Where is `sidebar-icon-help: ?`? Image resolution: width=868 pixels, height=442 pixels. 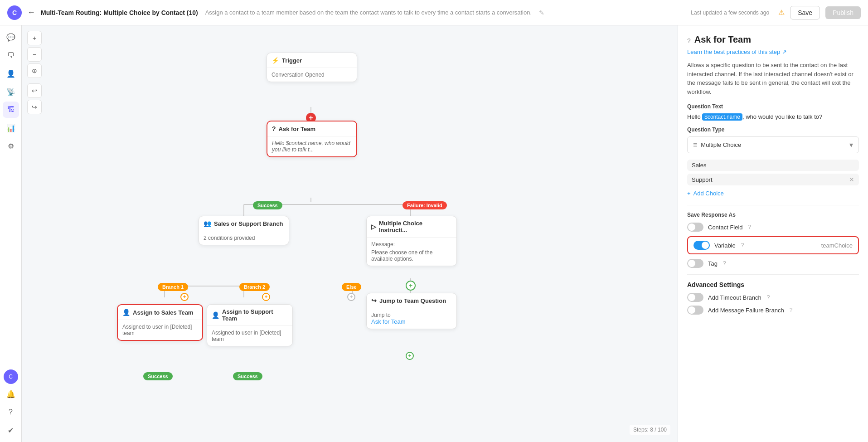 sidebar-icon-help: ? is located at coordinates (11, 412).